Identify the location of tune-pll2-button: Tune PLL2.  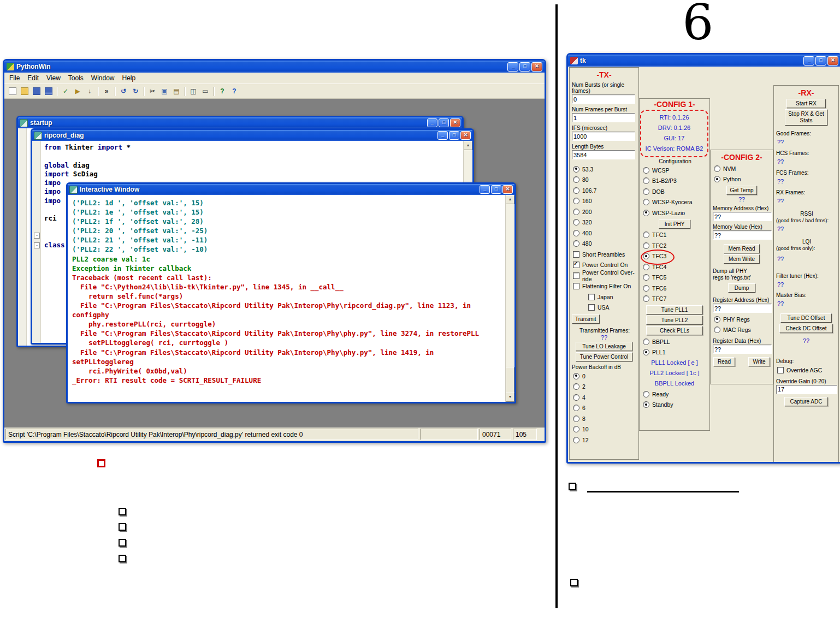
(675, 320).